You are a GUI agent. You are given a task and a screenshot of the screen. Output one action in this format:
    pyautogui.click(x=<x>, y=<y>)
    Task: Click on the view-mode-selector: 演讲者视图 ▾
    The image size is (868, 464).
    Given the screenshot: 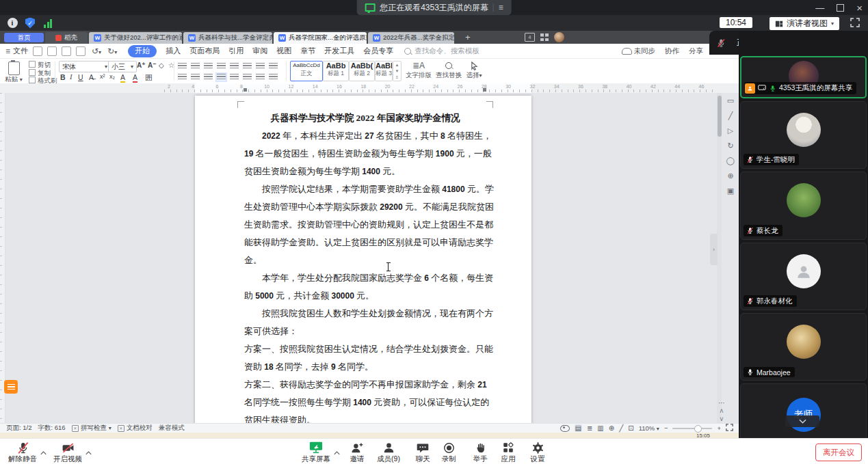 What is the action you would take?
    pyautogui.click(x=804, y=23)
    